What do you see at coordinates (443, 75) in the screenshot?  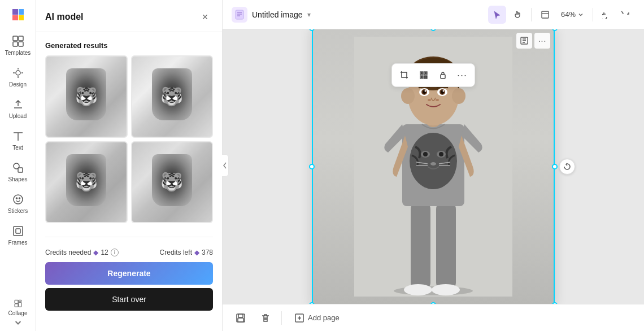 I see `canvas-lock-button` at bounding box center [443, 75].